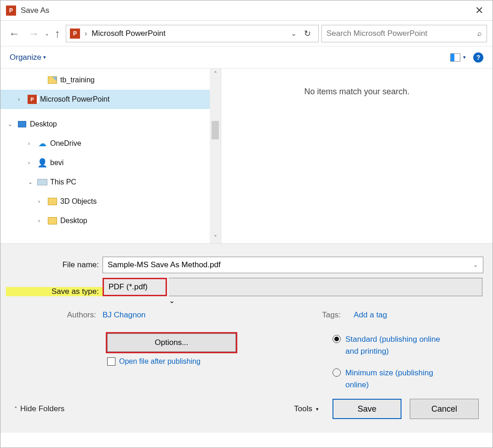 The height and width of the screenshot is (448, 493). Describe the element at coordinates (331, 315) in the screenshot. I see `tags-label: Tags:` at that location.